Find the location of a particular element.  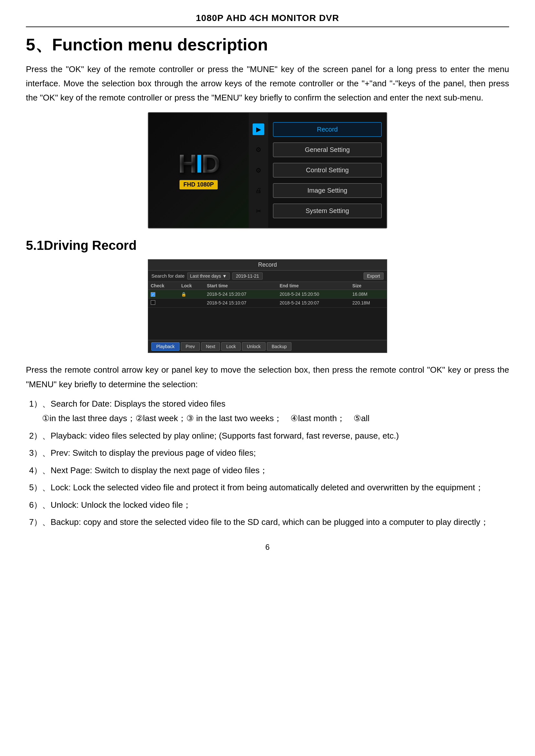

table-row: 2018-5-24 15:10:07 2018-5-24 15:20:07 22… is located at coordinates (268, 303).